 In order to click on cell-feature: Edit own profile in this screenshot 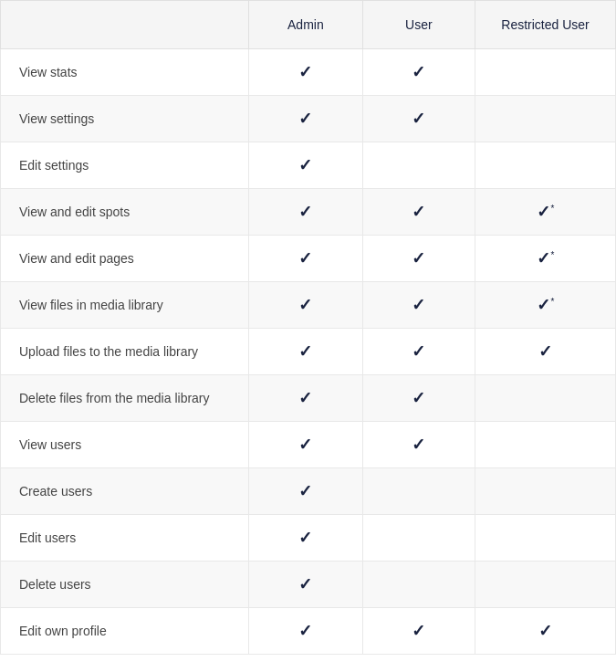, I will do `click(125, 632)`.